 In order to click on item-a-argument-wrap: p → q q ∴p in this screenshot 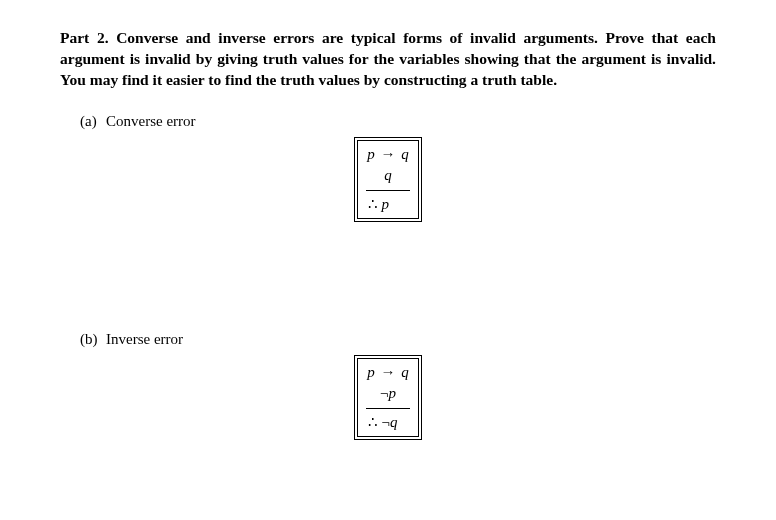, I will do `click(388, 180)`.